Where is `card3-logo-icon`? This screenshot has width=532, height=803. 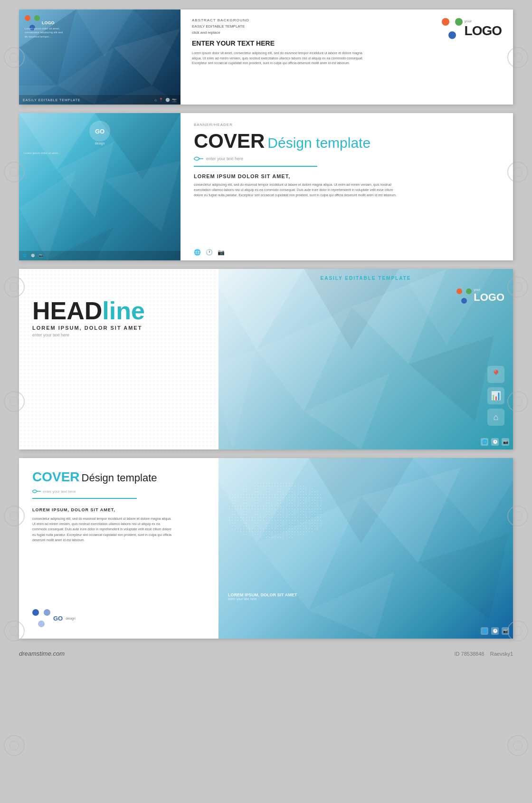
card3-logo-icon is located at coordinates (464, 296).